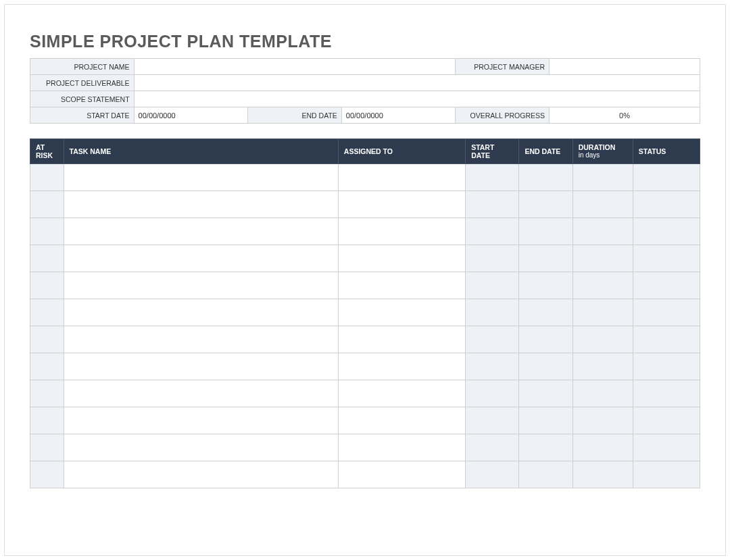 The height and width of the screenshot is (560, 730). What do you see at coordinates (598, 147) in the screenshot?
I see `col-duration-main: DURATION` at bounding box center [598, 147].